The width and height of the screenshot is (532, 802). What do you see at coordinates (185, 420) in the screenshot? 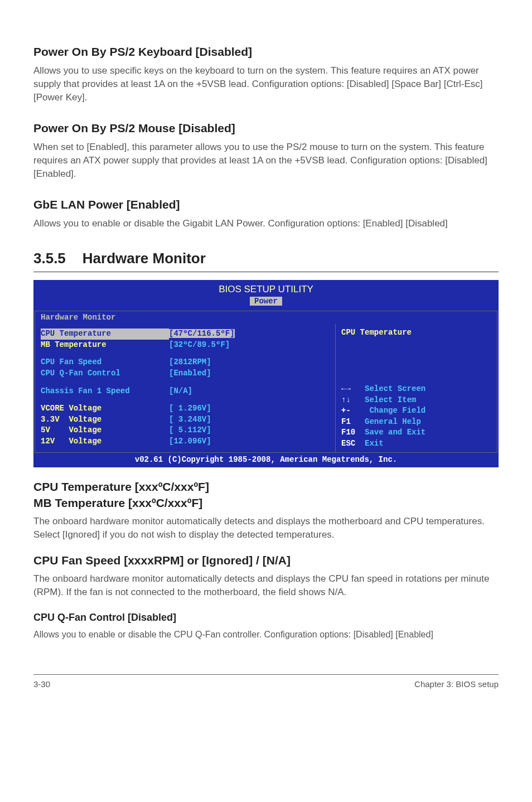
I see `bios-row-3-3v: 3.3V Voltage [ 3.248V]` at bounding box center [185, 420].